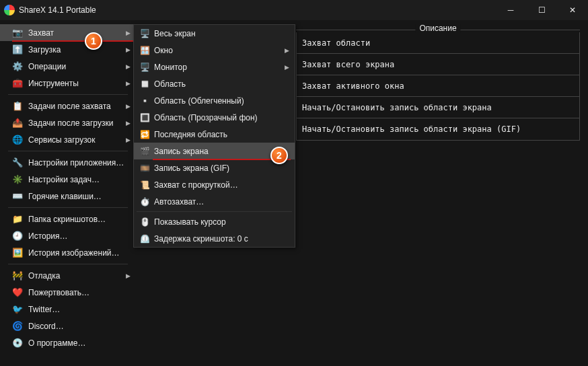 This screenshot has height=366, width=588. Describe the element at coordinates (79, 219) in the screenshot. I see `sidebar-item-label: Папка скриншотов…` at that location.